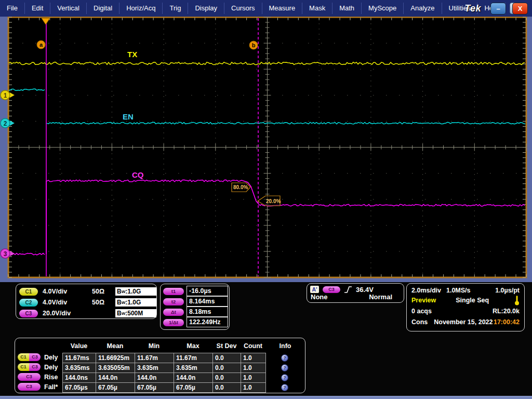 The height and width of the screenshot is (399, 532). Describe the element at coordinates (422, 311) in the screenshot. I see `acquisition-count: 0 acqs` at that location.